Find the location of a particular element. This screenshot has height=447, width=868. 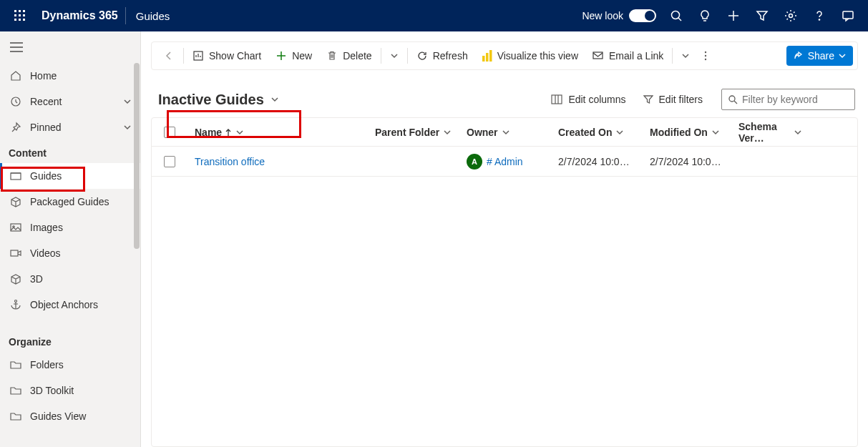

command-bar: Show Chart New Delete Refresh Visualize … is located at coordinates (504, 56).